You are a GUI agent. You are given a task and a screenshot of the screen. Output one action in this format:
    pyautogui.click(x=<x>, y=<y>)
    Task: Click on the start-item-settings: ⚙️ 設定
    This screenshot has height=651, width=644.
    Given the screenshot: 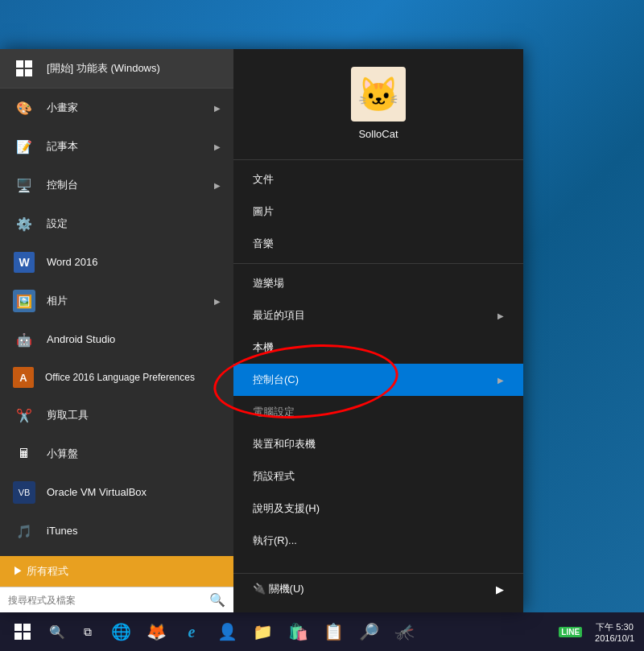 What is the action you would take?
    pyautogui.click(x=117, y=224)
    